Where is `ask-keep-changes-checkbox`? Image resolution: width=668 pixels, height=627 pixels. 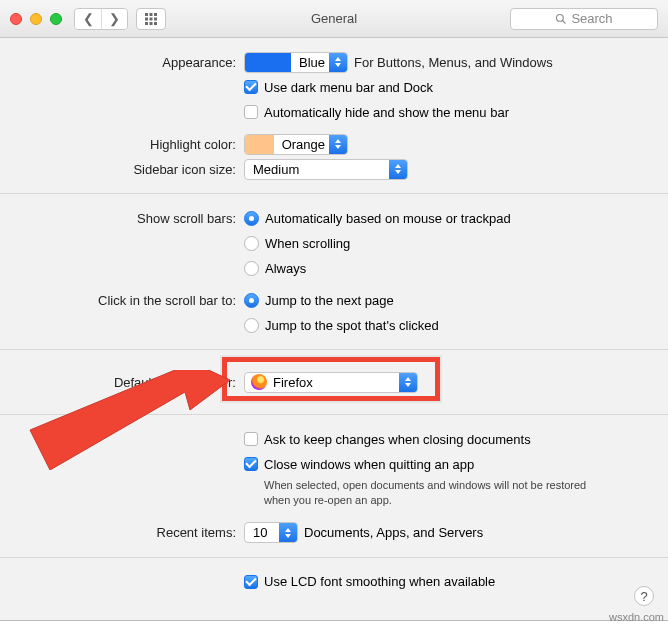
ask-keep-changes-checkbox is located at coordinates (251, 439).